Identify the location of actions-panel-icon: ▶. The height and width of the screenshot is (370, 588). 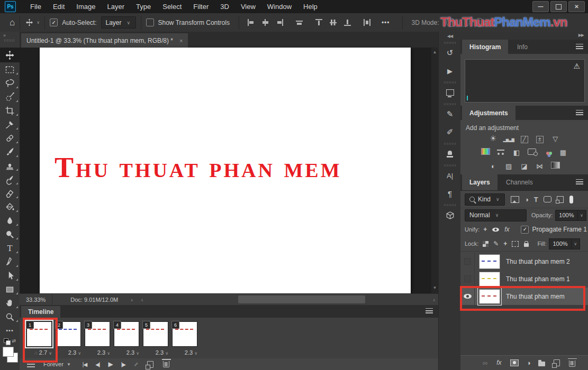
(450, 71).